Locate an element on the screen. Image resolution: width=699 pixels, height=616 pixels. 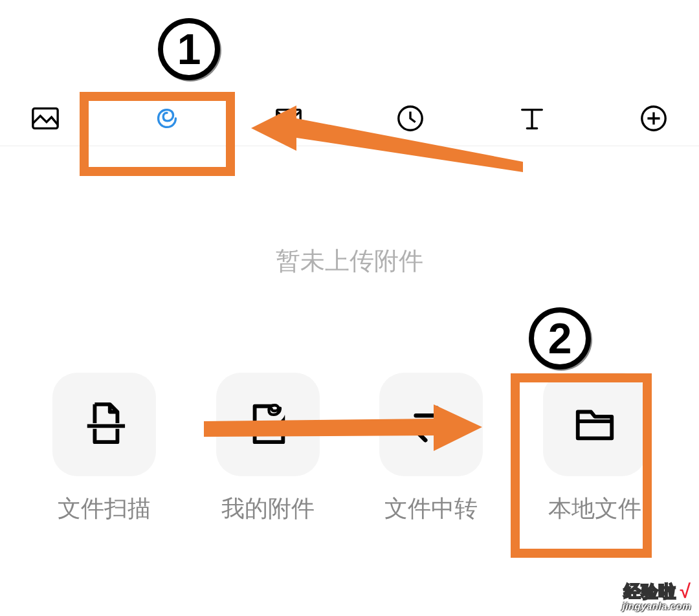
watermark-brand: 经验啦 is located at coordinates (650, 591).